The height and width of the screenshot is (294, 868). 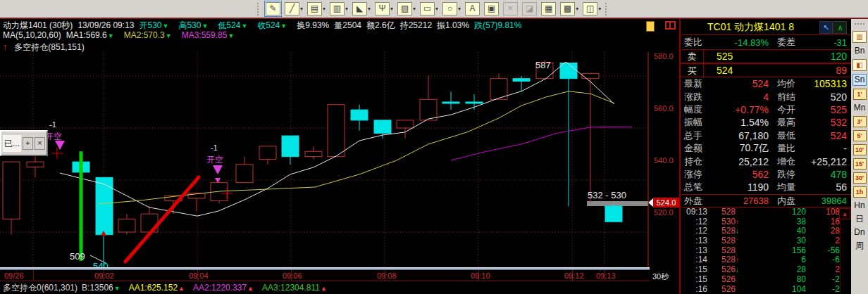 I want to click on pitchfork-tool-button: Ψ▾, so click(x=384, y=8).